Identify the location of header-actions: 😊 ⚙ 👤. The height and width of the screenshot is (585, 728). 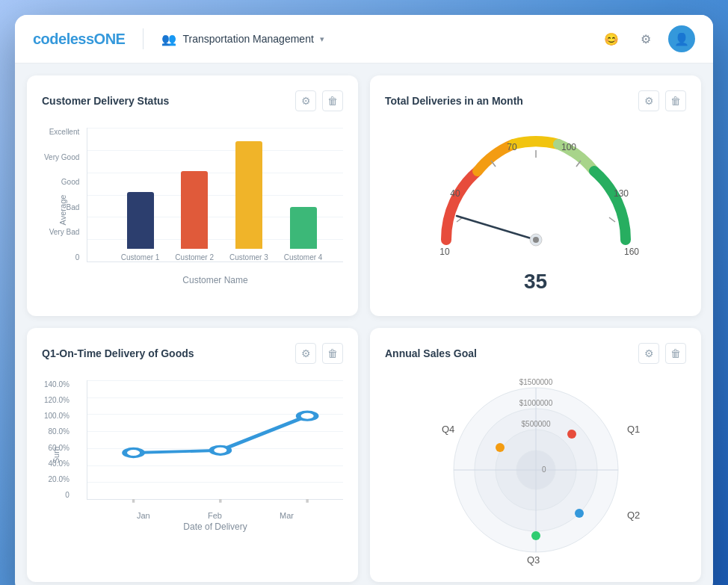
(647, 39).